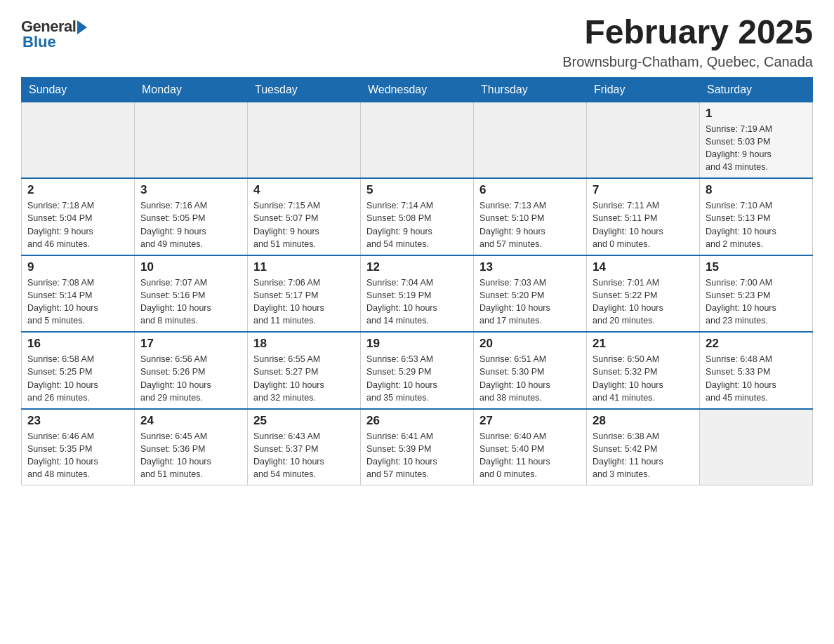 Image resolution: width=834 pixels, height=644 pixels. What do you see at coordinates (643, 370) in the screenshot?
I see `table-row: 21Sunrise: 6:50 AM Sunset: 5:32 PM Dayli…` at bounding box center [643, 370].